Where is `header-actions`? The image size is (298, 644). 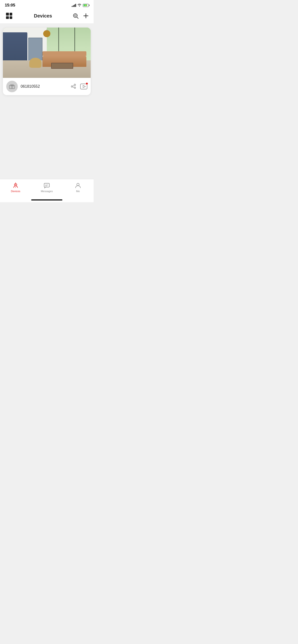
header-actions is located at coordinates (81, 16).